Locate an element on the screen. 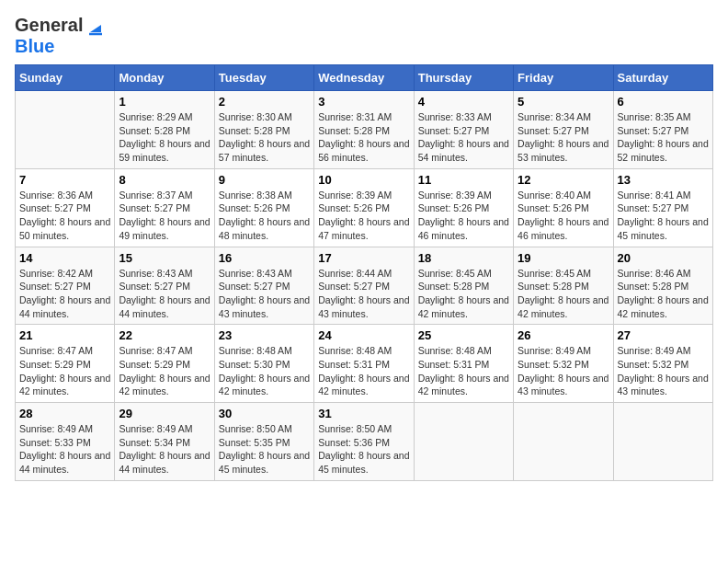 This screenshot has height=563, width=728. day-number: 26 is located at coordinates (563, 335).